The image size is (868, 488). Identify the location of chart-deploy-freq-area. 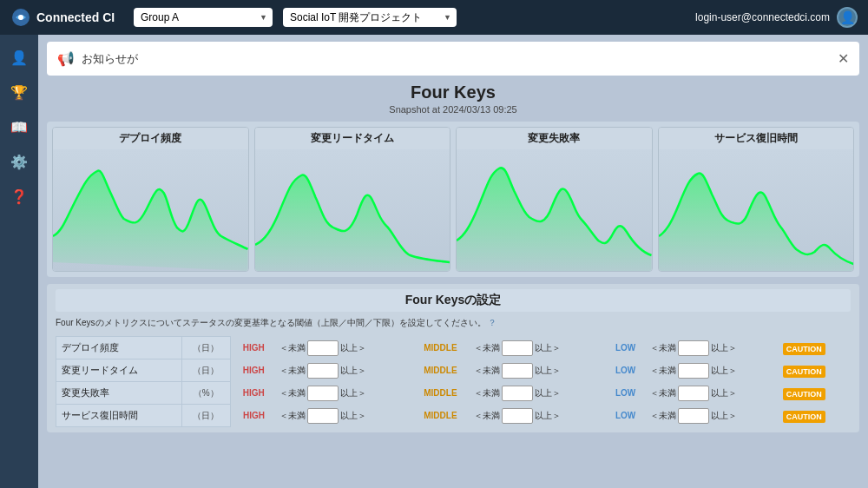
(151, 210).